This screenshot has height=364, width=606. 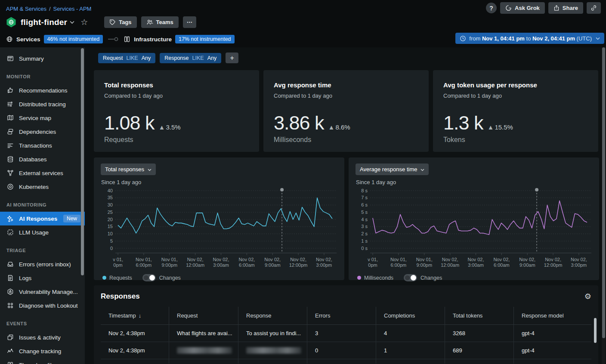 What do you see at coordinates (364, 241) in the screenshot?
I see `svg-text: 1 s` at bounding box center [364, 241].